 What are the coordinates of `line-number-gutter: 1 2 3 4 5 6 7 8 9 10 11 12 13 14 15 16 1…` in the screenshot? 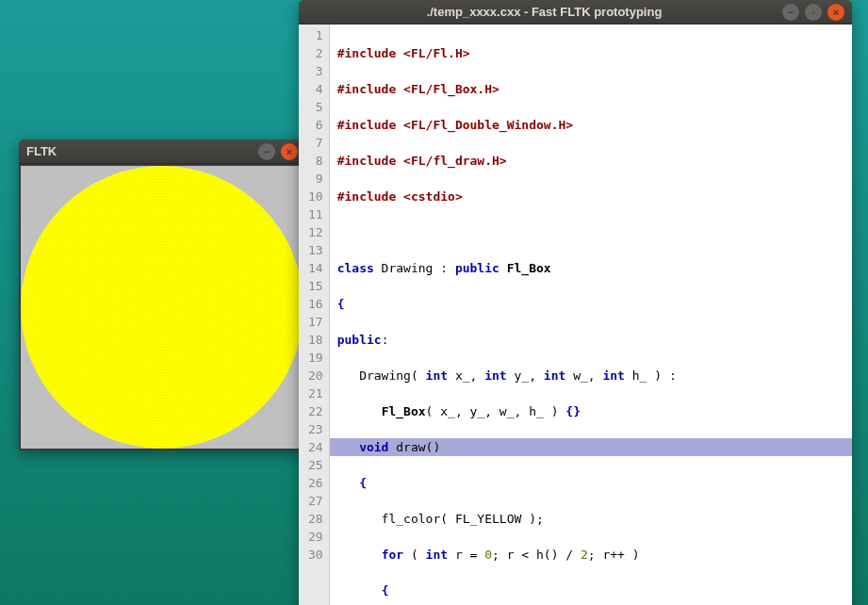 It's located at (315, 315).